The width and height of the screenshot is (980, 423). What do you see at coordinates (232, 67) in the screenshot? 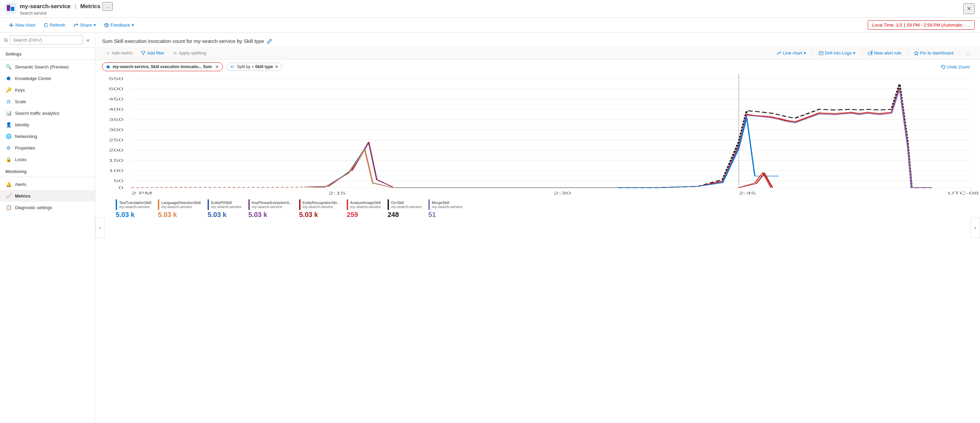
I see `split-pill-icon` at bounding box center [232, 67].